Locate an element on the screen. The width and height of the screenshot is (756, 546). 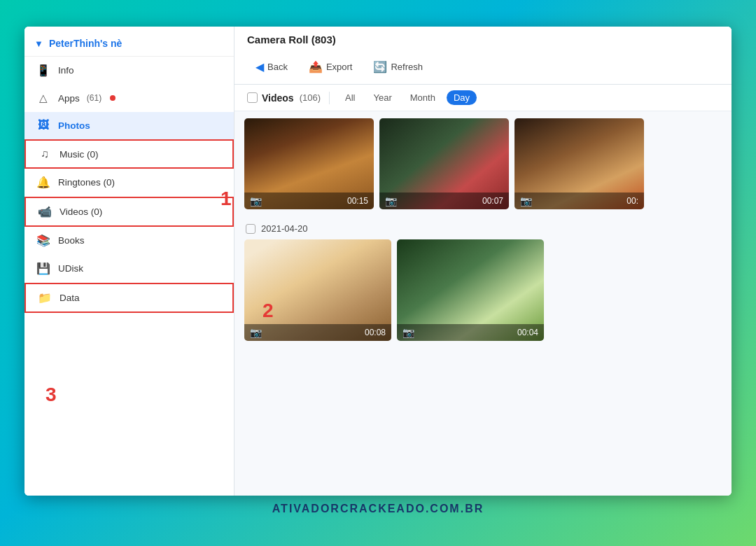
filter-separator is located at coordinates (329, 98).